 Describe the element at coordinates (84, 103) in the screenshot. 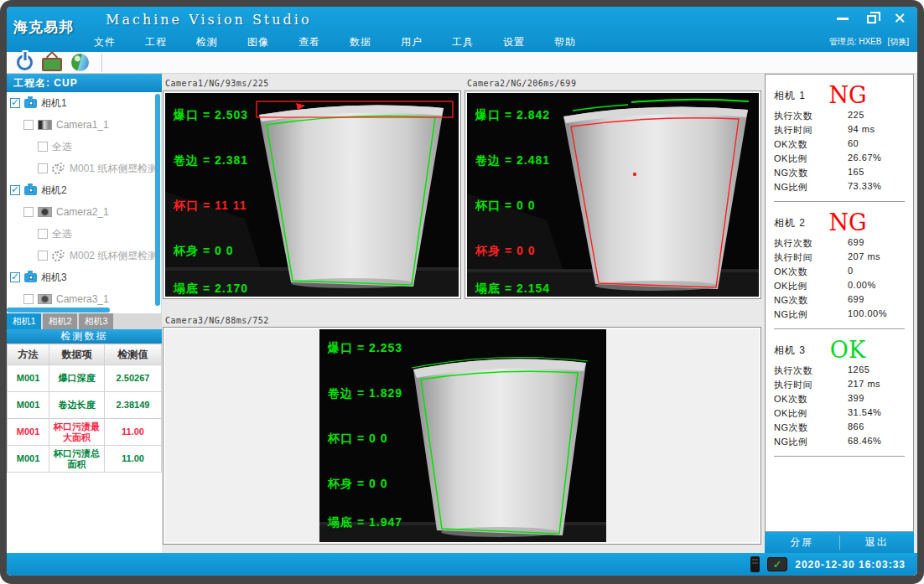

I see `tree-item-camera1: 相机1` at that location.